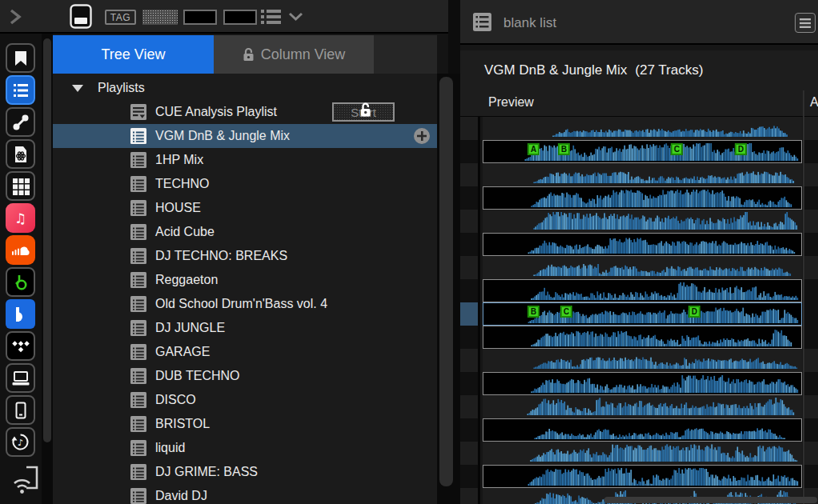 This screenshot has width=818, height=504. What do you see at coordinates (182, 424) in the screenshot?
I see `playlist-name: BRISTOL` at bounding box center [182, 424].